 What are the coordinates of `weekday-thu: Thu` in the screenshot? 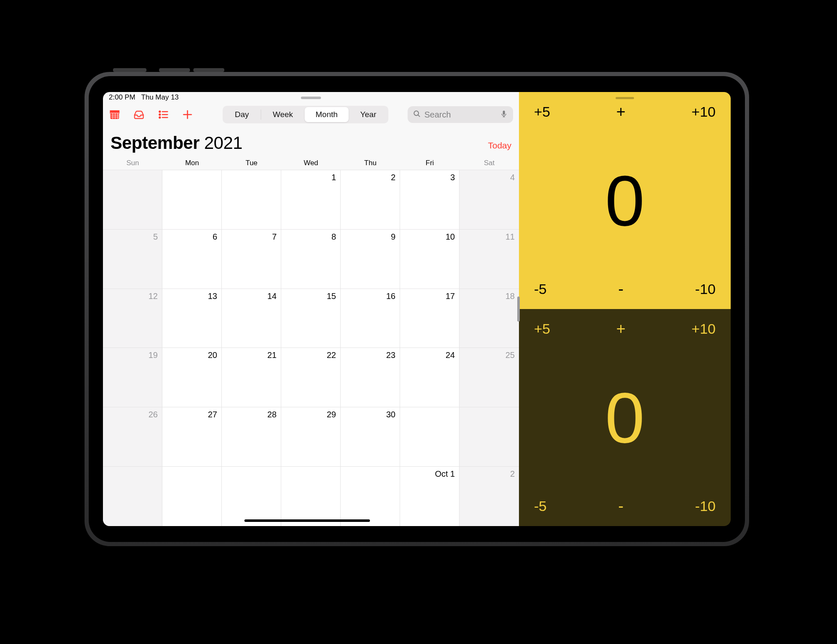 It's located at (370, 163).